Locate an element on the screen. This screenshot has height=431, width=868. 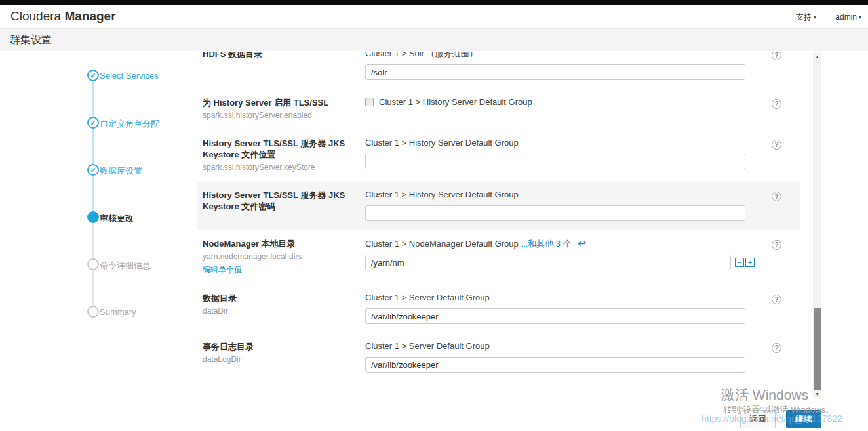
scrollbar: ▲ ▼ is located at coordinates (817, 226).